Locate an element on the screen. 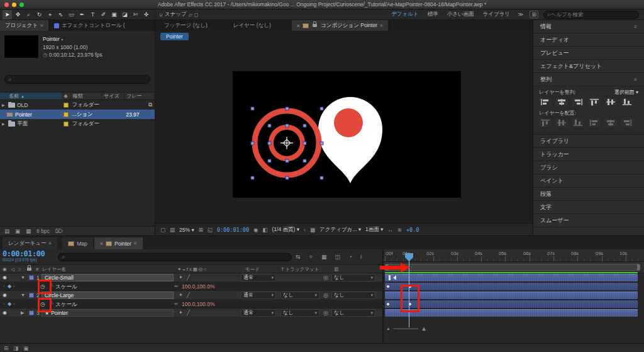  panel-effects-presets: エフェクト&プリセット is located at coordinates (589, 67).